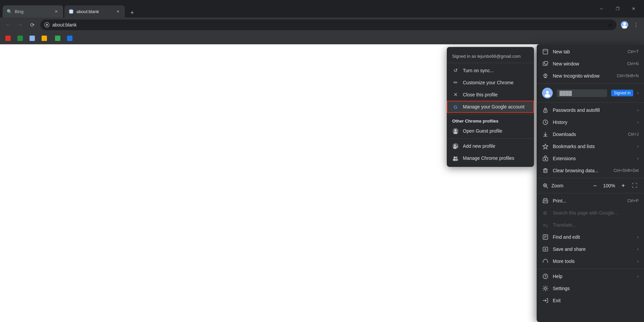  What do you see at coordinates (490, 131) in the screenshot?
I see `profile-menu-guest: Open Guest profile` at bounding box center [490, 131].